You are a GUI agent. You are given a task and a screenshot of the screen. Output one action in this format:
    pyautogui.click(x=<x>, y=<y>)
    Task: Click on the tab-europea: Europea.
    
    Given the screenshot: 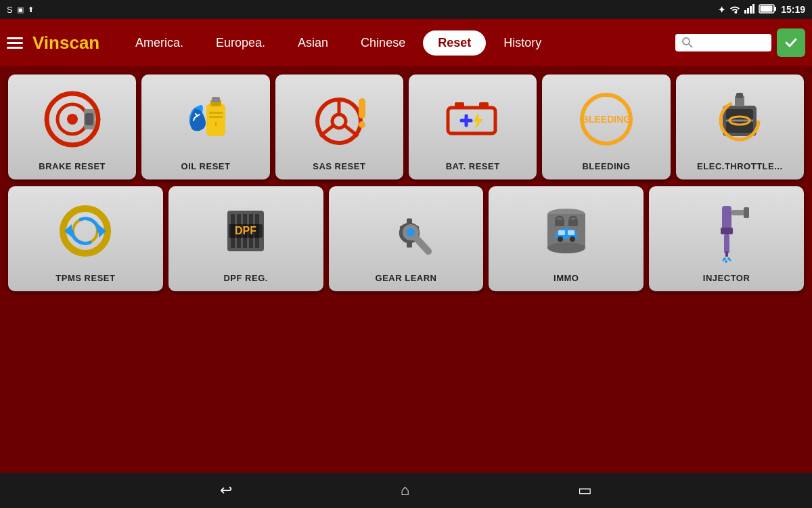 What is the action you would take?
    pyautogui.click(x=241, y=43)
    